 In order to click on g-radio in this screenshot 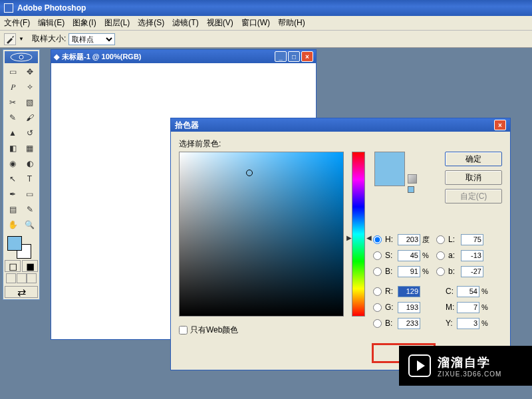, I will do `click(378, 307)`.